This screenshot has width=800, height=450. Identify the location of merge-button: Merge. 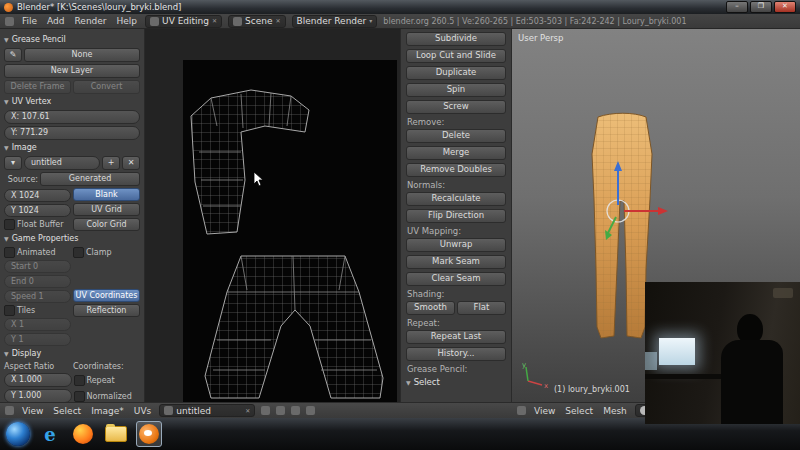
(456, 153).